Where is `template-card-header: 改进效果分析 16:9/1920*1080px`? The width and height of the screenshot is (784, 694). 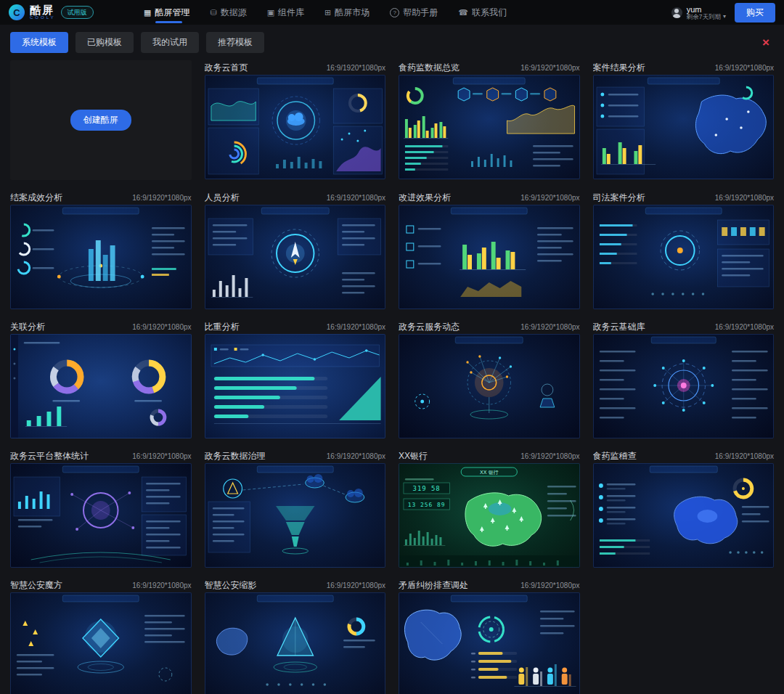
template-card-header: 改进效果分析 16:9/1920*1080px is located at coordinates (489, 197).